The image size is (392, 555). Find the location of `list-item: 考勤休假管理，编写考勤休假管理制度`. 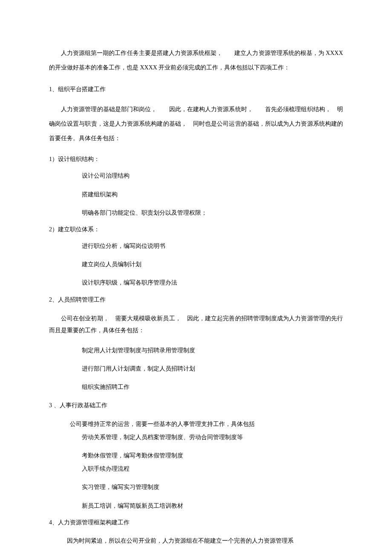

list-item: 考勤休假管理，编写考勤休假管理制度 is located at coordinates (196, 456).